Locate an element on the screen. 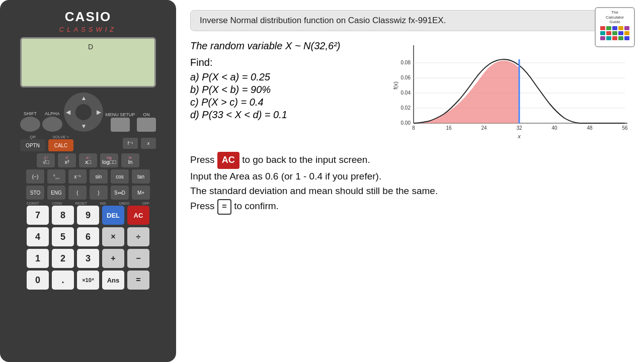 The height and width of the screenshot is (362, 644). svg-text: 40 is located at coordinates (554, 128).